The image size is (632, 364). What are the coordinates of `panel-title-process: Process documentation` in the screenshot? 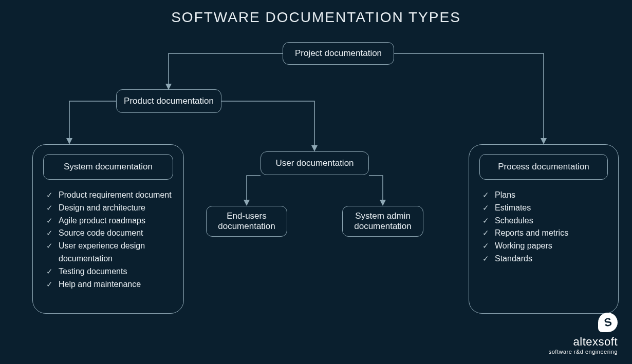 It's located at (544, 167).